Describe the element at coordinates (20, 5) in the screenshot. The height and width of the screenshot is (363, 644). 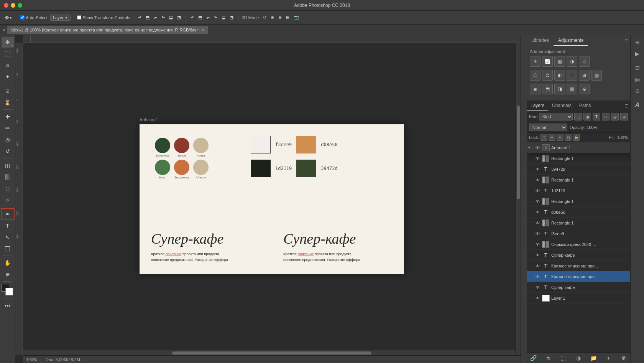
I see `maximize-button` at that location.